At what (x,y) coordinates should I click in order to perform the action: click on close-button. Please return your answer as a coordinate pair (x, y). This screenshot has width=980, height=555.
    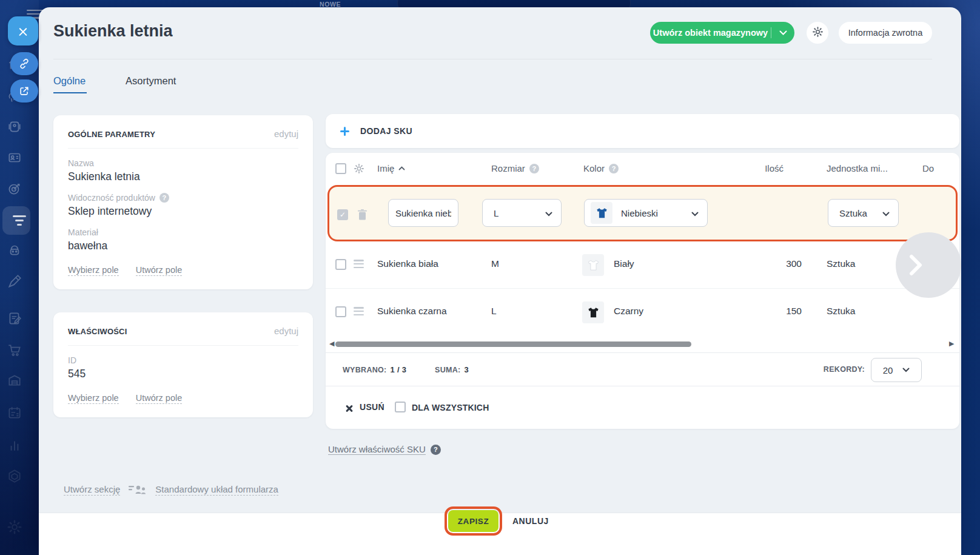
    Looking at the image, I should click on (23, 31).